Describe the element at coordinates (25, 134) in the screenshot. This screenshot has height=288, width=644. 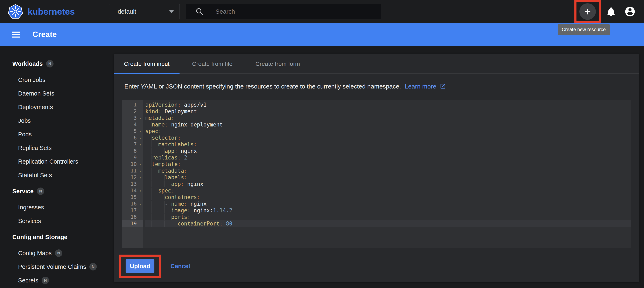
I see `sidebar-item-label: Pods` at that location.